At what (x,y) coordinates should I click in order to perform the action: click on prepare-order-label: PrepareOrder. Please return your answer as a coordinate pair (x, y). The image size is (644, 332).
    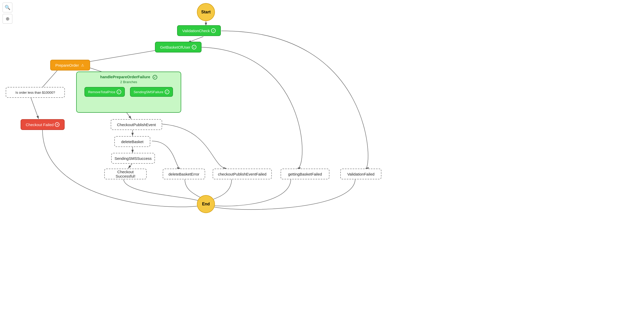
    Looking at the image, I should click on (67, 65).